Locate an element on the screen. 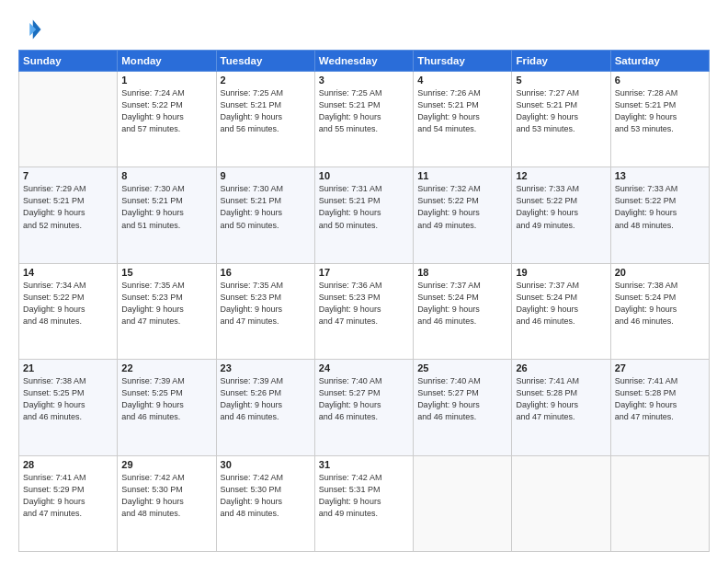 The width and height of the screenshot is (728, 563). day-number: 5 is located at coordinates (561, 80).